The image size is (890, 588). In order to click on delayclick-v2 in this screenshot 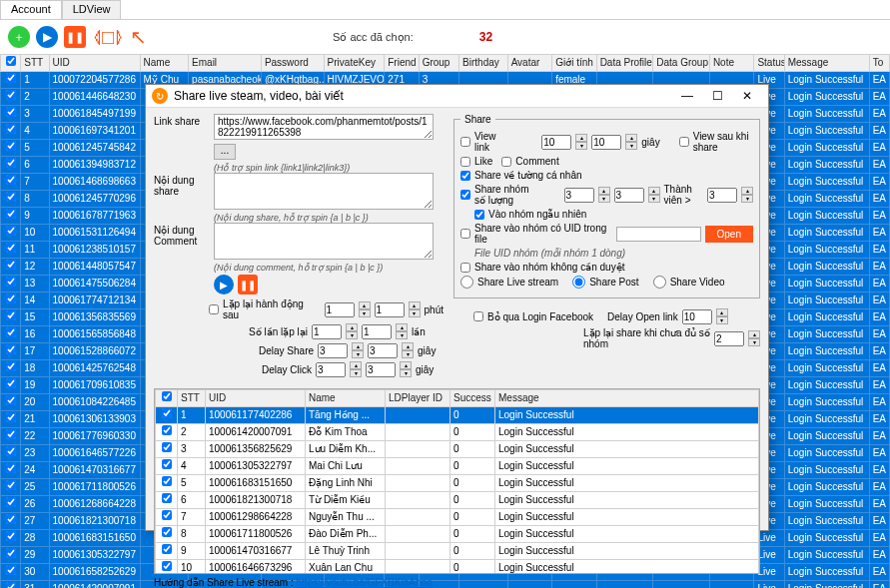, I will do `click(381, 369)`.